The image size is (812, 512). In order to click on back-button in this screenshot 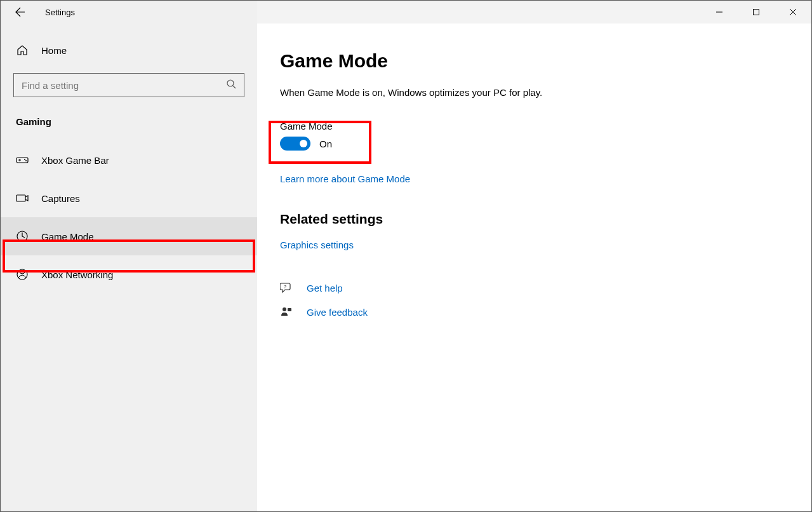, I will do `click(20, 12)`.